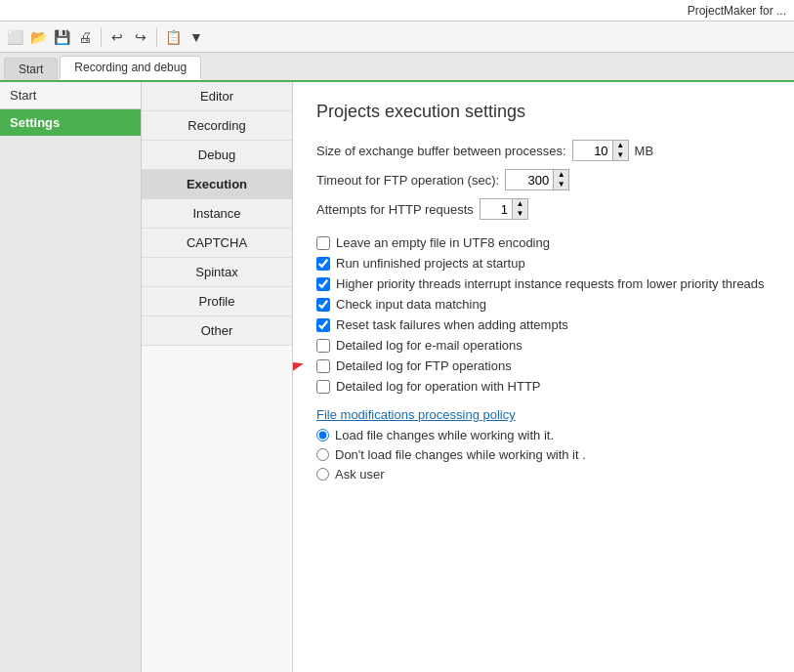  I want to click on exchange-buffer-row: Size of exchange buffer between processe…, so click(543, 150).